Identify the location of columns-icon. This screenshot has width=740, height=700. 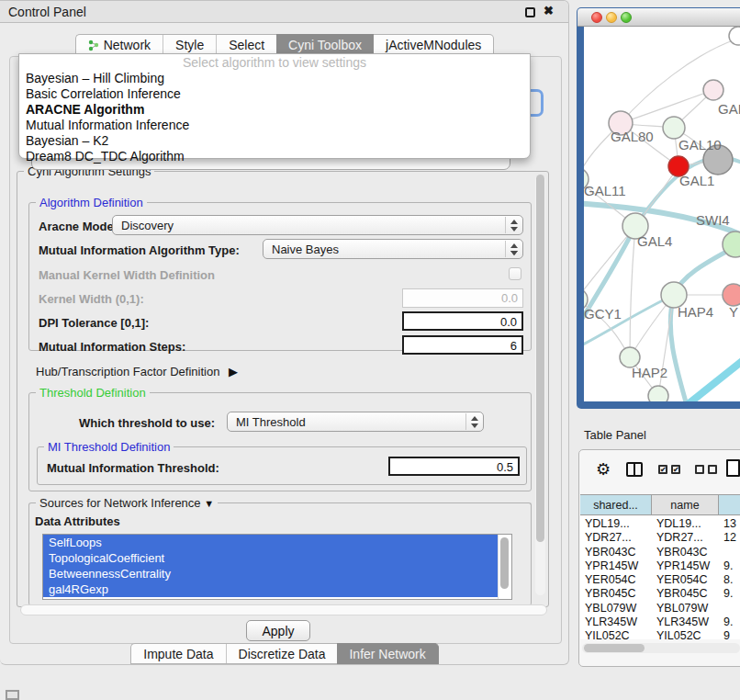
(634, 469).